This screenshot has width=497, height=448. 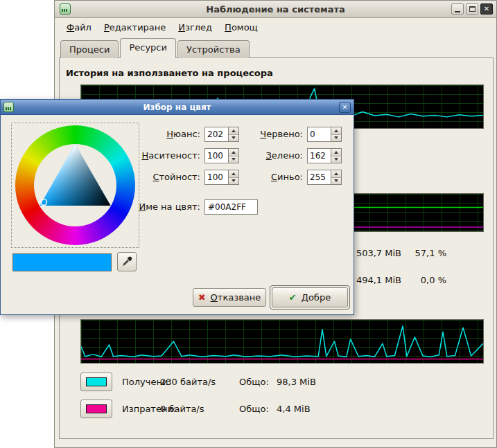 I want to click on red-input, so click(x=319, y=134).